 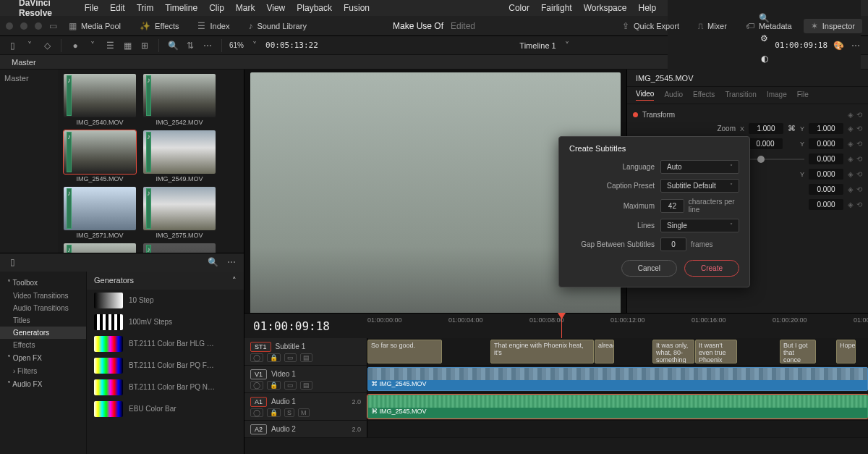 I want to click on group-toggle-icon, so click(x=635, y=114).